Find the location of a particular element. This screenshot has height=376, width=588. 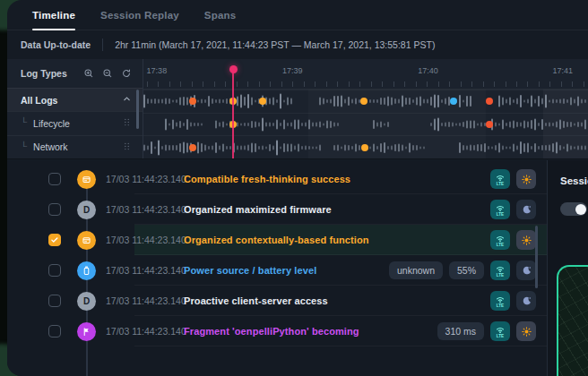

zoom-out-icon is located at coordinates (108, 73).